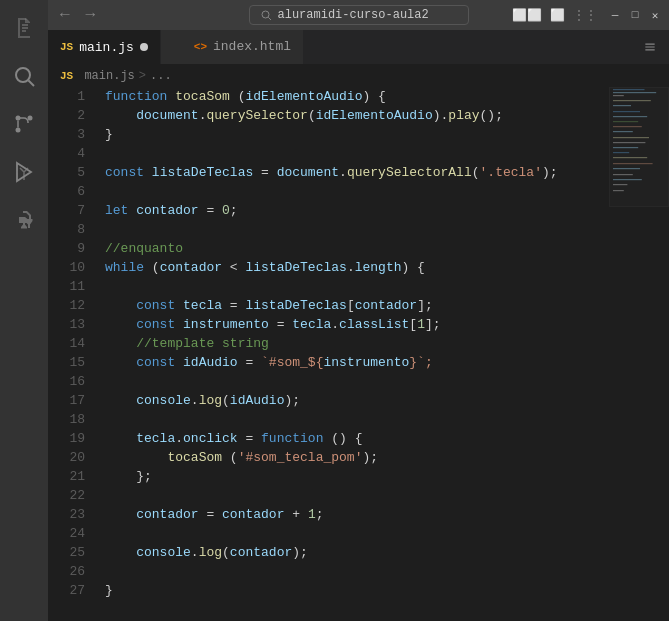 The width and height of the screenshot is (669, 621). What do you see at coordinates (200, 47) in the screenshot?
I see `tab-label-html: <>` at bounding box center [200, 47].